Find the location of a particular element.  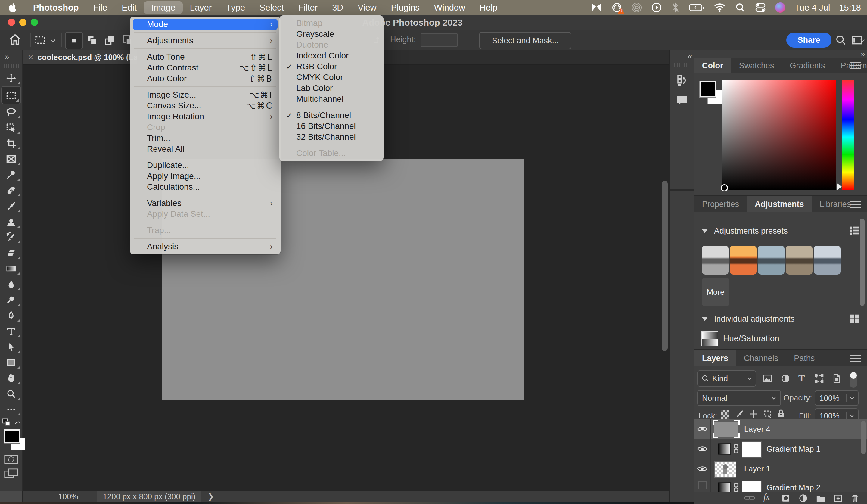

layer-name: Gradient Map 2 is located at coordinates (793, 488).